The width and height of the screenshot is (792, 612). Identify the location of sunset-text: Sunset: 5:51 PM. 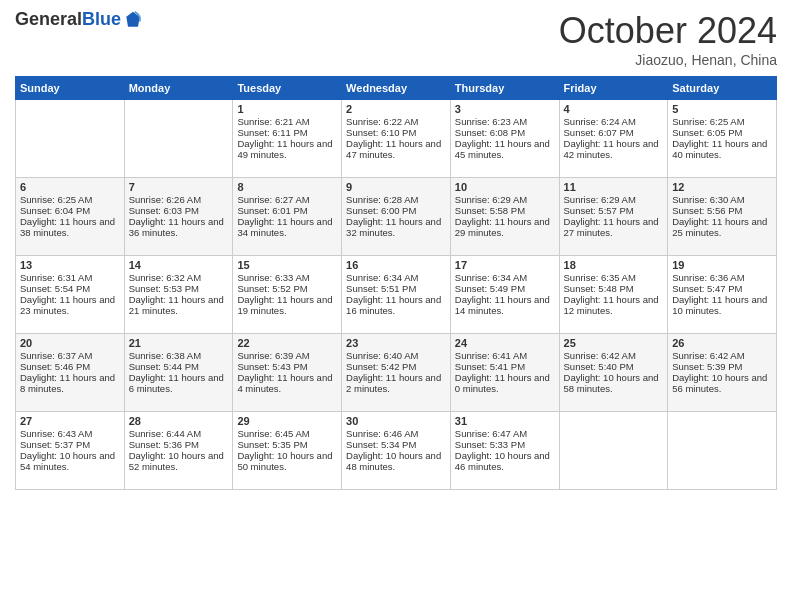
(396, 288).